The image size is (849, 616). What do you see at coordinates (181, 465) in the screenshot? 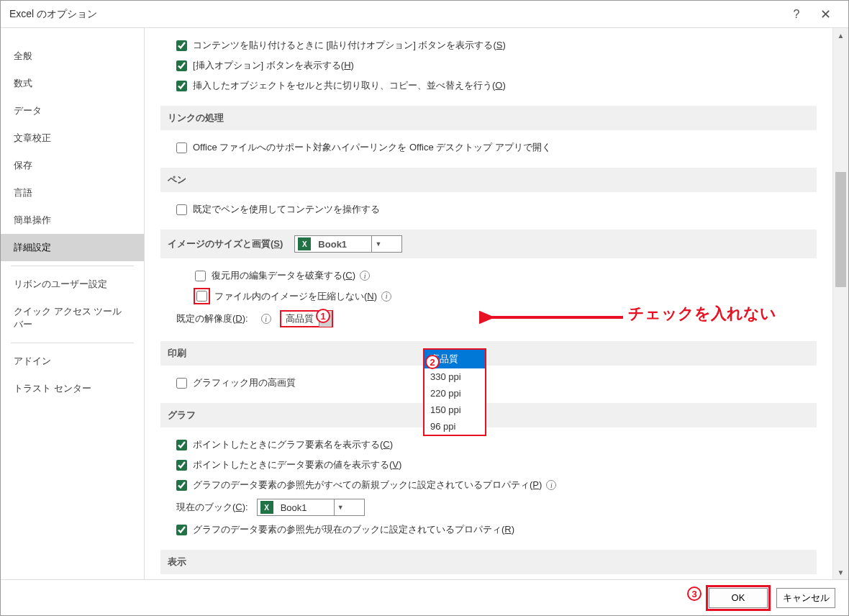
I see `checkbox-chart-data-values` at bounding box center [181, 465].